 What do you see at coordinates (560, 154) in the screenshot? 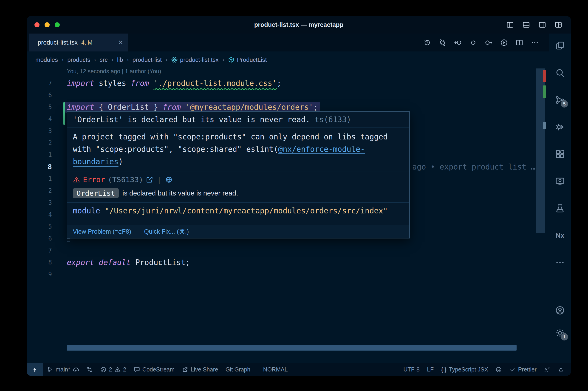
I see `extensions-icon` at bounding box center [560, 154].